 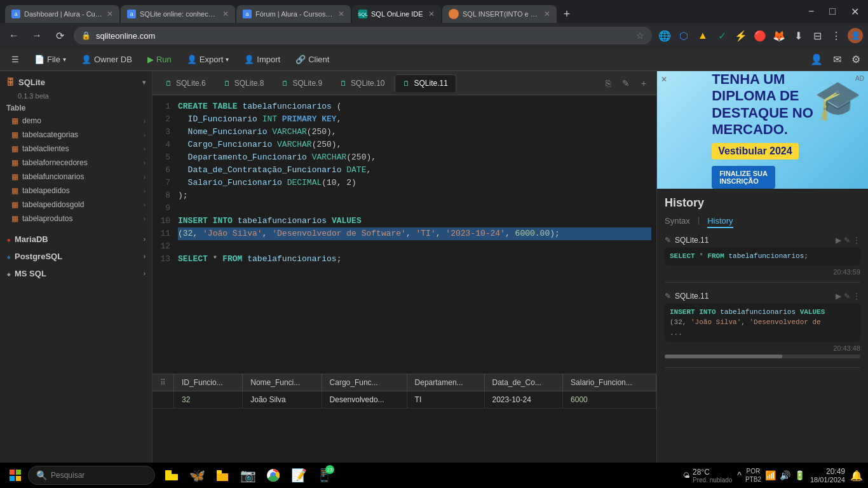 I want to click on history-more-2: ⋮, so click(x=857, y=296).